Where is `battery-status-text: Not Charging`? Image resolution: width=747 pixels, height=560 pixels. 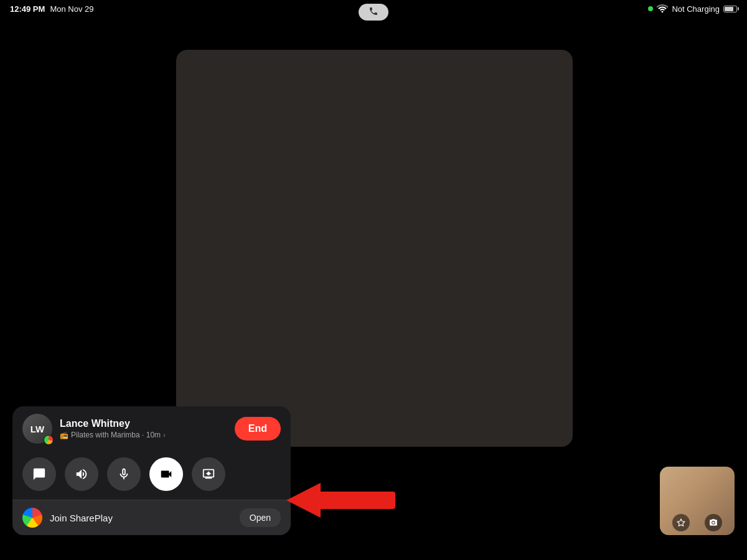
battery-status-text: Not Charging is located at coordinates (696, 9).